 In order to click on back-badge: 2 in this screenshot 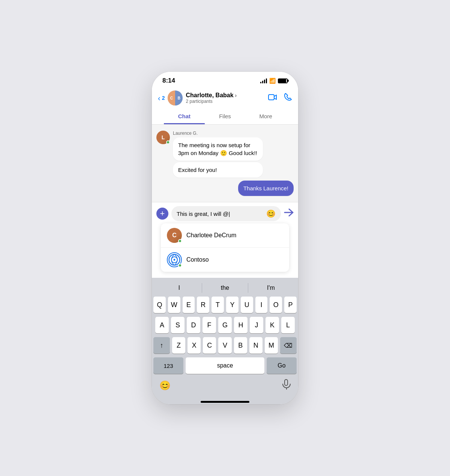, I will do `click(164, 98)`.